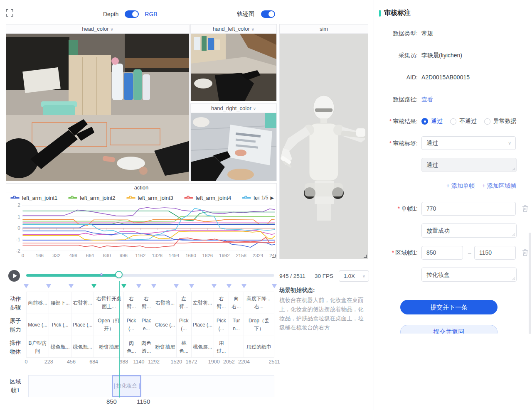 Image resolution: width=532 pixels, height=410 pixels. I want to click on frame-scale: 0228456684988114012921520167219002052220…, so click(150, 362).